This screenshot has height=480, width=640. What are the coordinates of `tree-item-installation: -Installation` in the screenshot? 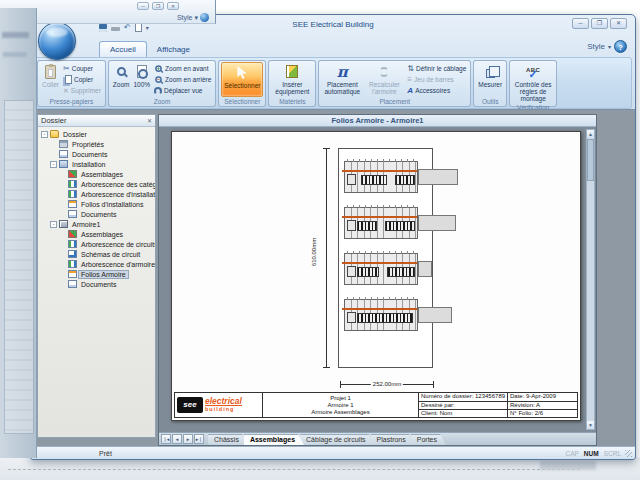 It's located at (96, 164).